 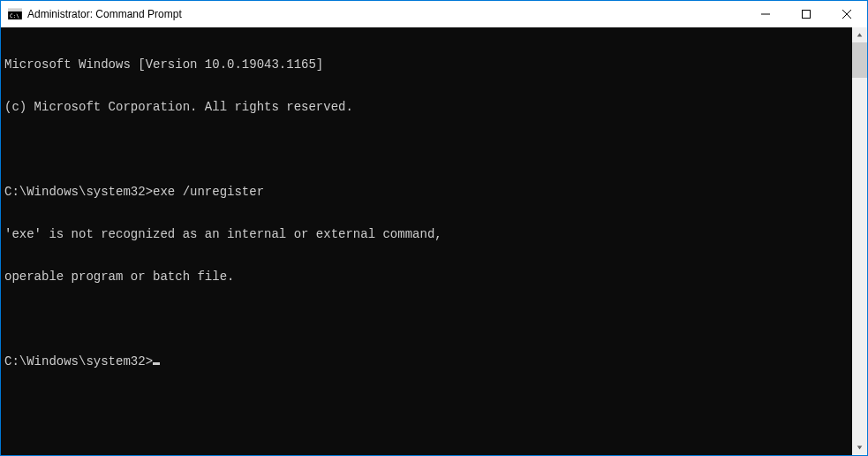 What do you see at coordinates (156, 364) in the screenshot?
I see `cursor` at bounding box center [156, 364].